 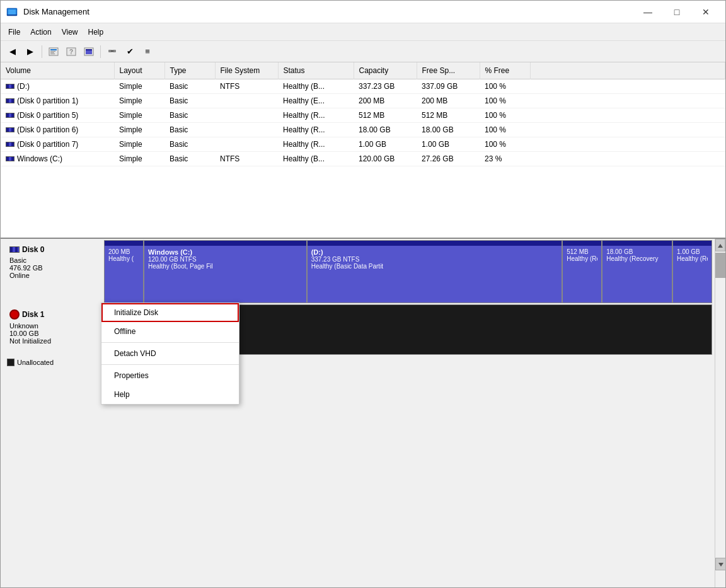 I want to click on menu-action: Action, so click(x=40, y=32).